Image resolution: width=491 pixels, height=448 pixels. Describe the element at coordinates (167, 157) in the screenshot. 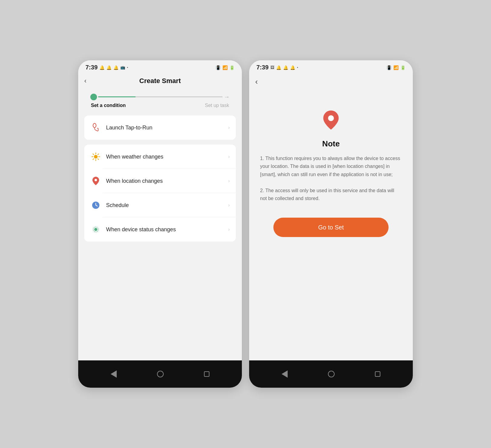

I see `weather-label: When weather changes` at that location.